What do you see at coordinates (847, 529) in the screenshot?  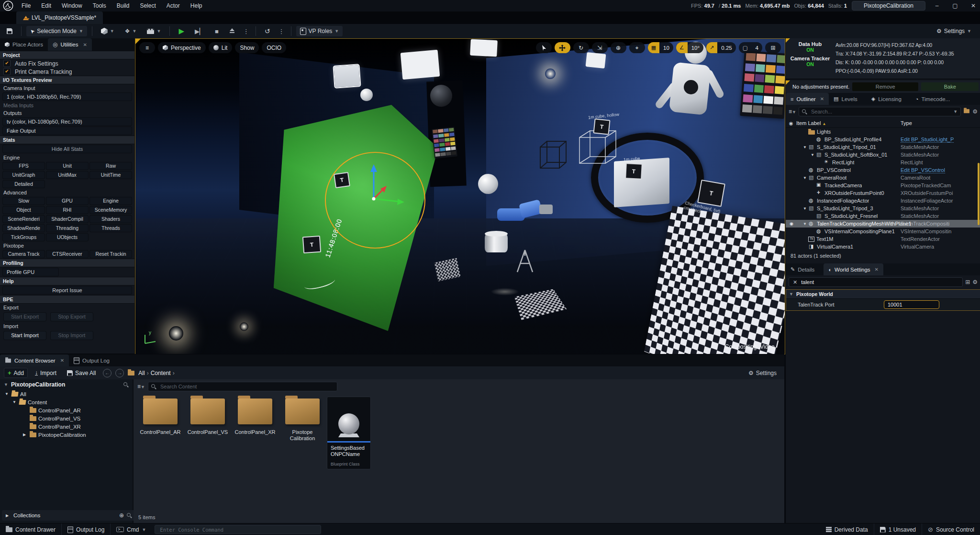 I see `derived-data-button: Derived Data` at bounding box center [847, 529].